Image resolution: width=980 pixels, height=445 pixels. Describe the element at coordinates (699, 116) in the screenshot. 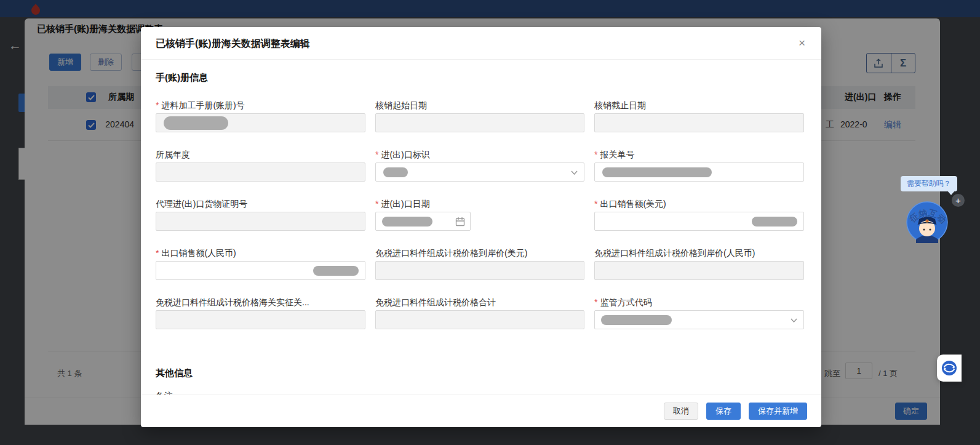

I see `field-writeoff-end-date: 核销截止日期` at that location.